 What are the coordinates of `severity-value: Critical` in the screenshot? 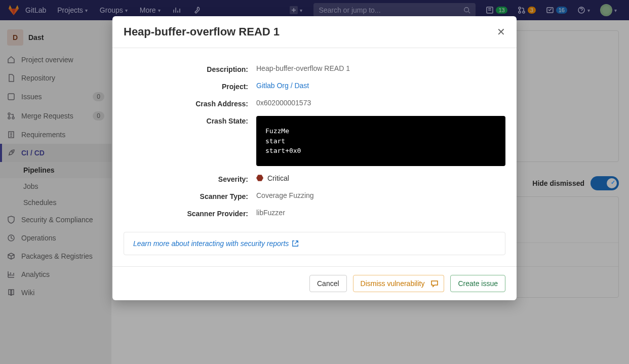 It's located at (279, 178).